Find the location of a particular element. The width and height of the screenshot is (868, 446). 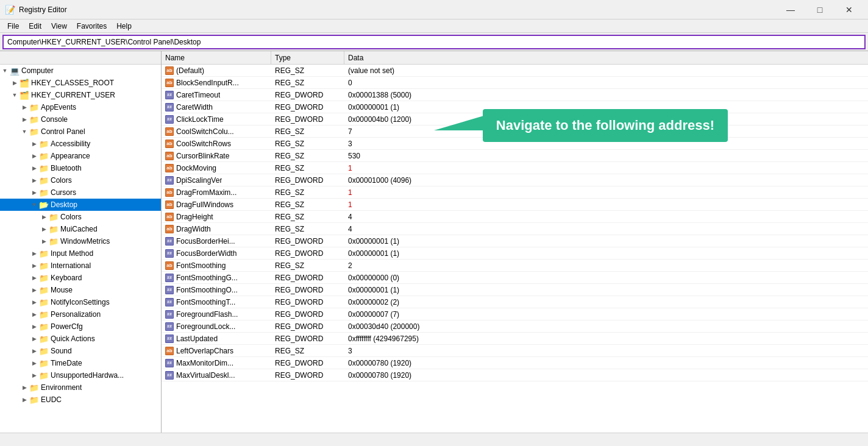

table-row: ##FocusBorderWidthREG_DWORD0x00000001 (1… is located at coordinates (514, 253).